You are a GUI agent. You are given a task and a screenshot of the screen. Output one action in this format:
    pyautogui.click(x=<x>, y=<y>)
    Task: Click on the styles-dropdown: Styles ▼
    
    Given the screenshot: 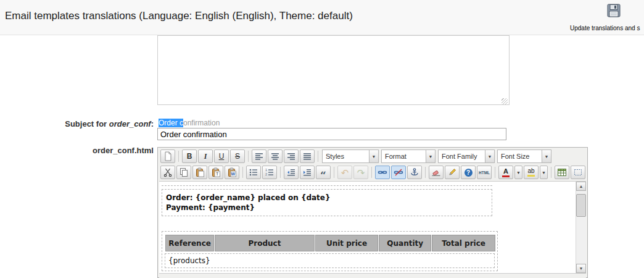 What is the action you would take?
    pyautogui.click(x=350, y=156)
    